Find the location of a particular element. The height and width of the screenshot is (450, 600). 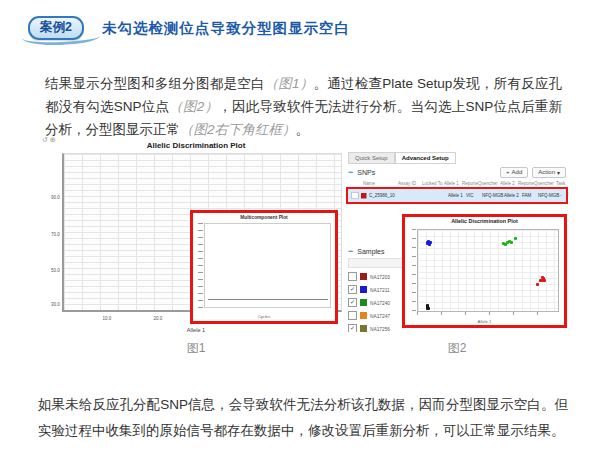

allele2-reporter: FAM is located at coordinates (530, 196).